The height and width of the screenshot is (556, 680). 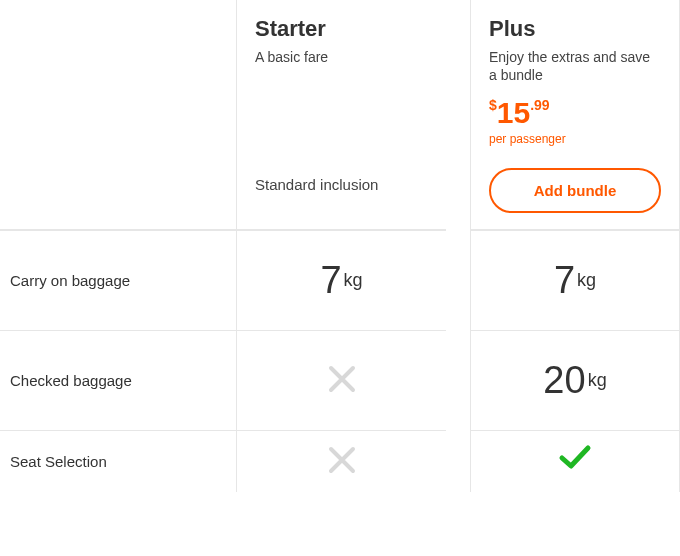 I want to click on cell-seat-plus, so click(x=575, y=461).